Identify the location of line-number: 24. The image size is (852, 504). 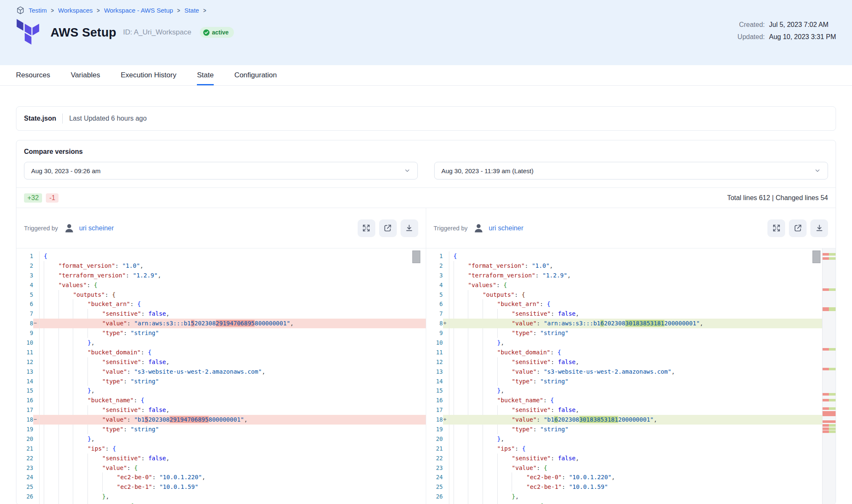
(25, 478).